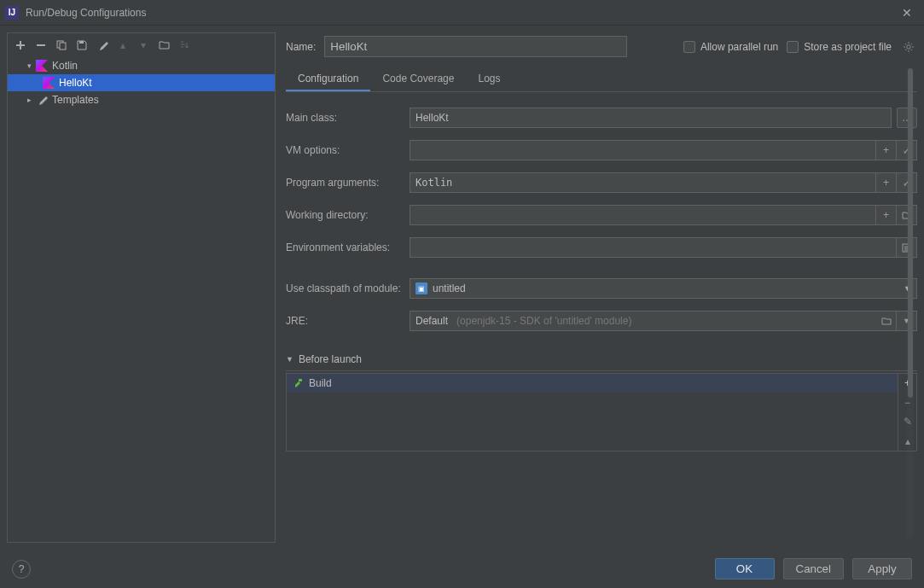 The image size is (924, 588). Describe the element at coordinates (432, 321) in the screenshot. I see `jre-value: Default` at that location.